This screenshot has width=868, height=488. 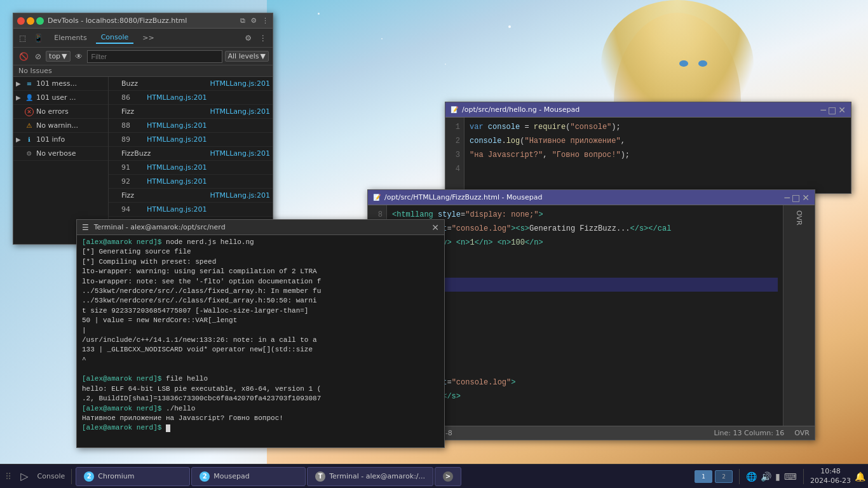 I want to click on info-icon: ℹ, so click(x=29, y=140).